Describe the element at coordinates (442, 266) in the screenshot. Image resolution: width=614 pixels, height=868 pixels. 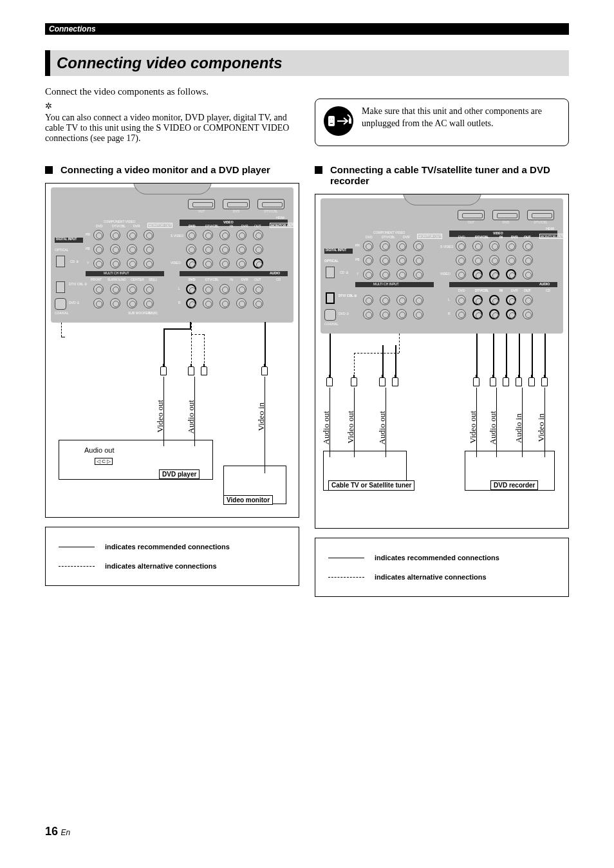
I see `rear-panel-right: OUT DVD DTV/CBL HDMI COMPONENT VIDEO DVD…` at that location.